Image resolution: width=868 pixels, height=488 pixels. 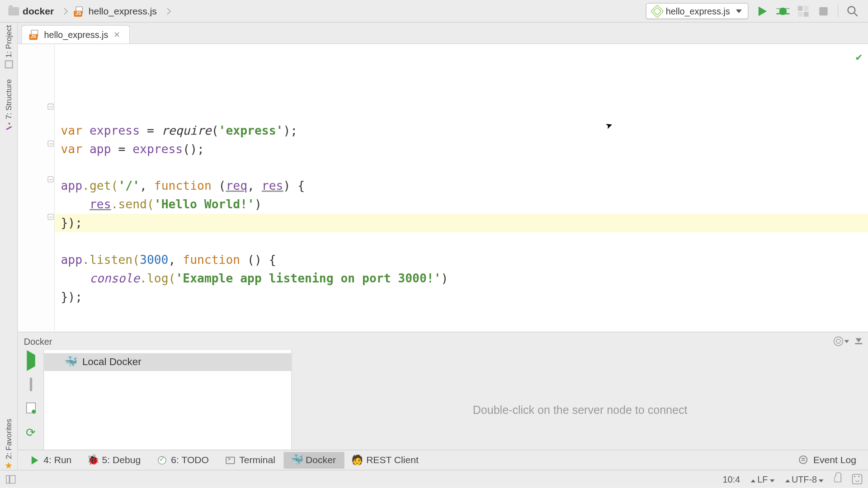 What do you see at coordinates (853, 11) in the screenshot?
I see `search-icon` at bounding box center [853, 11].